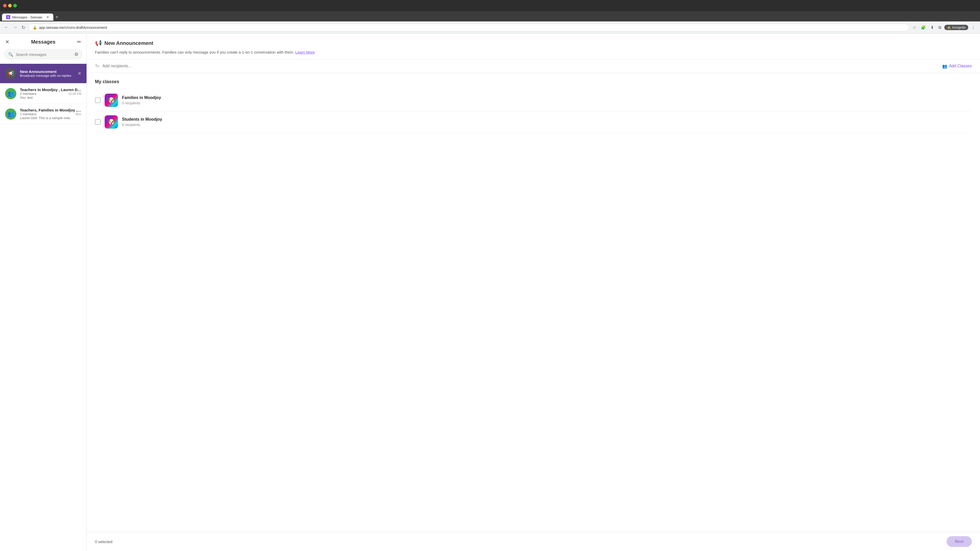  I want to click on group-avatar-teachers: 👥, so click(11, 94).